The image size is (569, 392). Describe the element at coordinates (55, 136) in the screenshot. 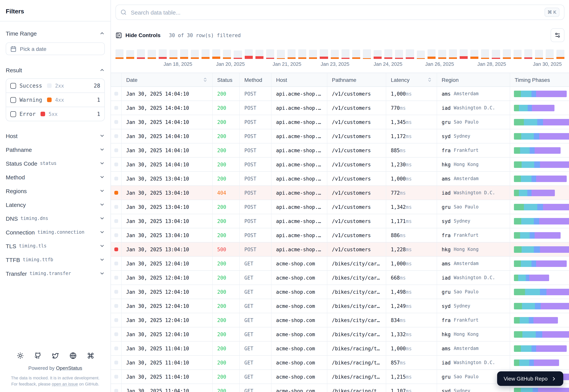

I see `section-host: Host` at that location.